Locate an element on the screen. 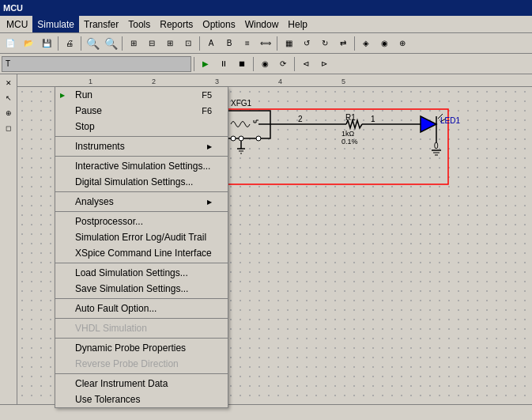 The width and height of the screenshot is (532, 420). tb11: ↻ is located at coordinates (325, 44).